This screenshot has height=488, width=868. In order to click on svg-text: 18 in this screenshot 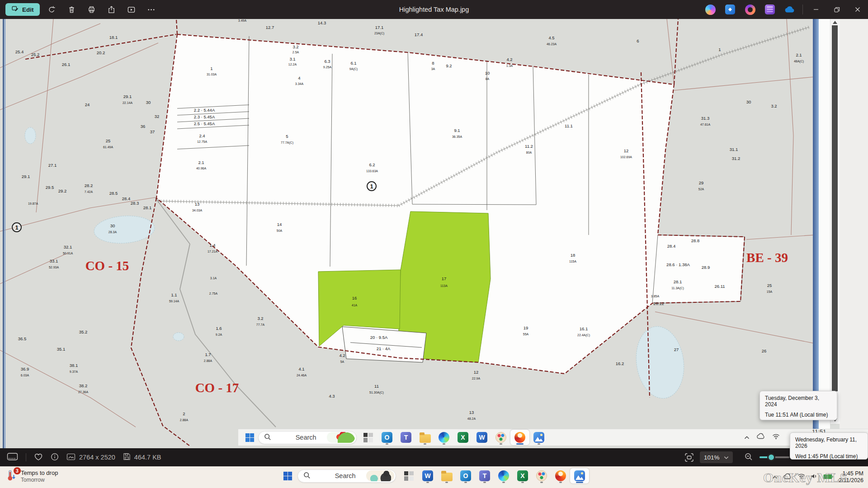, I will do `click(573, 255)`.